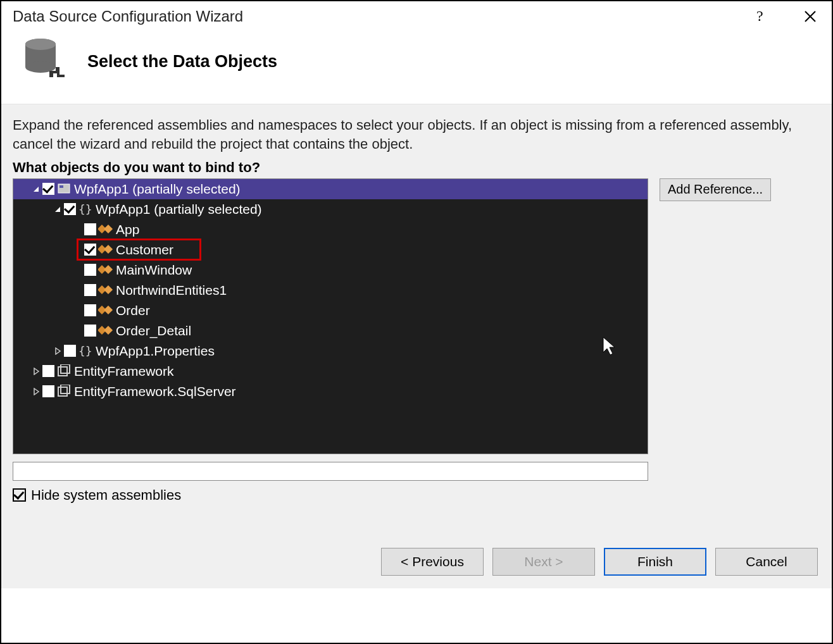  What do you see at coordinates (786, 16) in the screenshot?
I see `titlebar-buttons: ?` at bounding box center [786, 16].